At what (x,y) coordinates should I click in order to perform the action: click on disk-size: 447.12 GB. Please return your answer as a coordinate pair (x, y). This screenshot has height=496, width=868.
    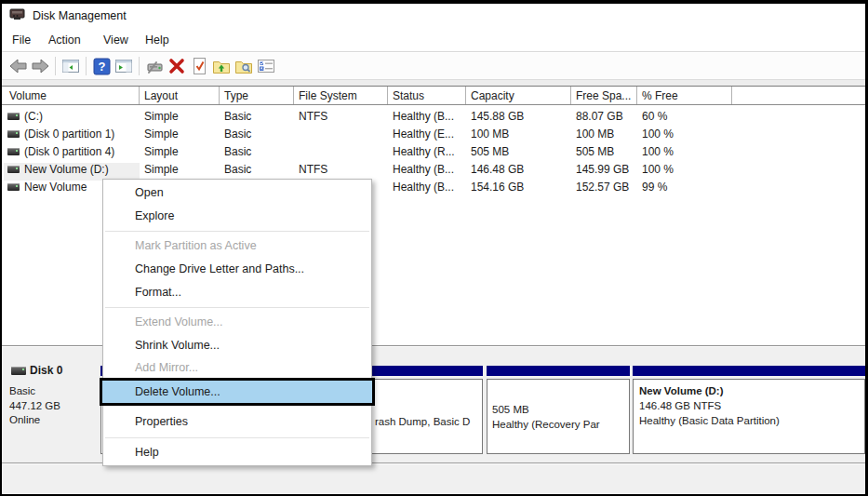
    Looking at the image, I should click on (35, 407).